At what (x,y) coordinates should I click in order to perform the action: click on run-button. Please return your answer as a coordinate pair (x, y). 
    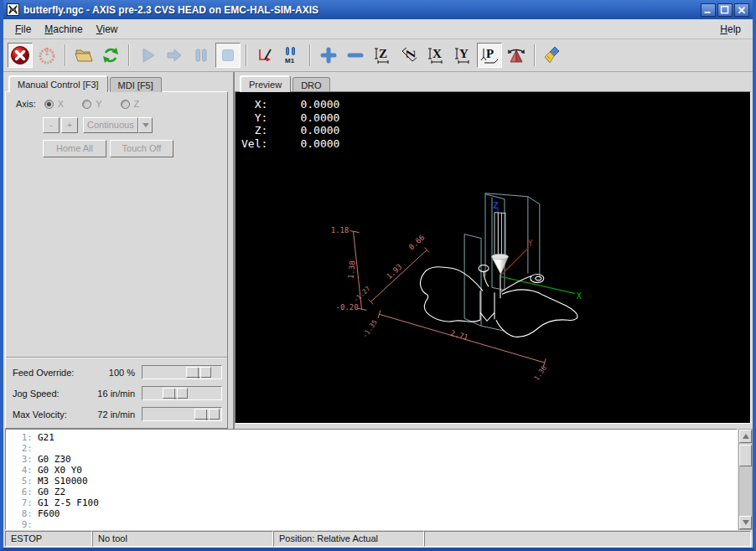
    Looking at the image, I should click on (148, 55).